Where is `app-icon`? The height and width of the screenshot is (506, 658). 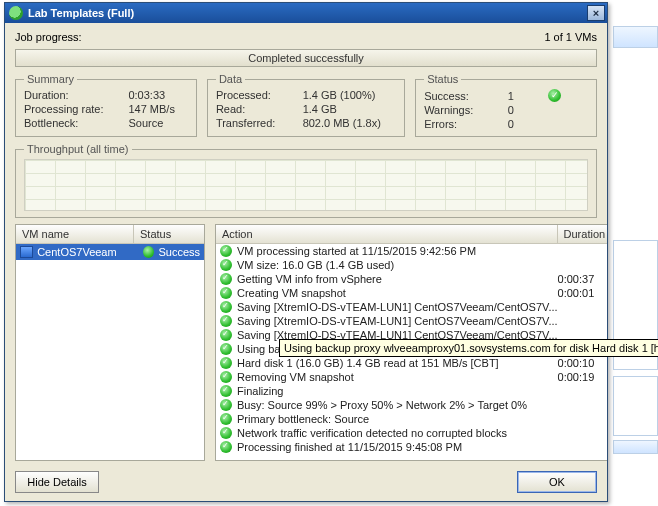 app-icon is located at coordinates (16, 13).